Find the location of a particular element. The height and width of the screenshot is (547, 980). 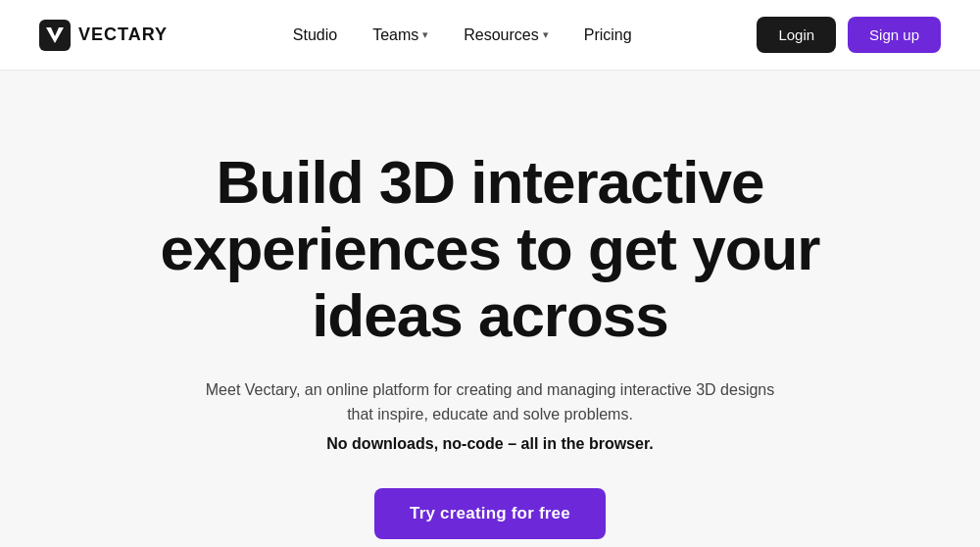

nav-link-studio: Studio is located at coordinates (316, 35).